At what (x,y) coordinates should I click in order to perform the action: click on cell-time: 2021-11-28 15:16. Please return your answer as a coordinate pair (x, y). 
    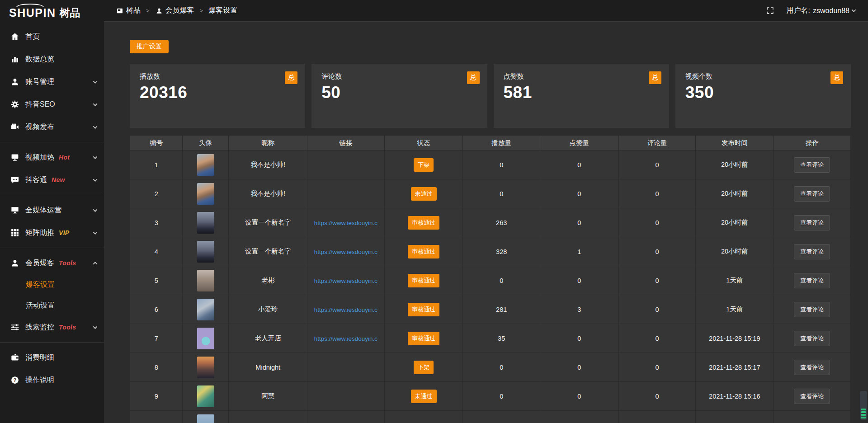
    Looking at the image, I should click on (735, 396).